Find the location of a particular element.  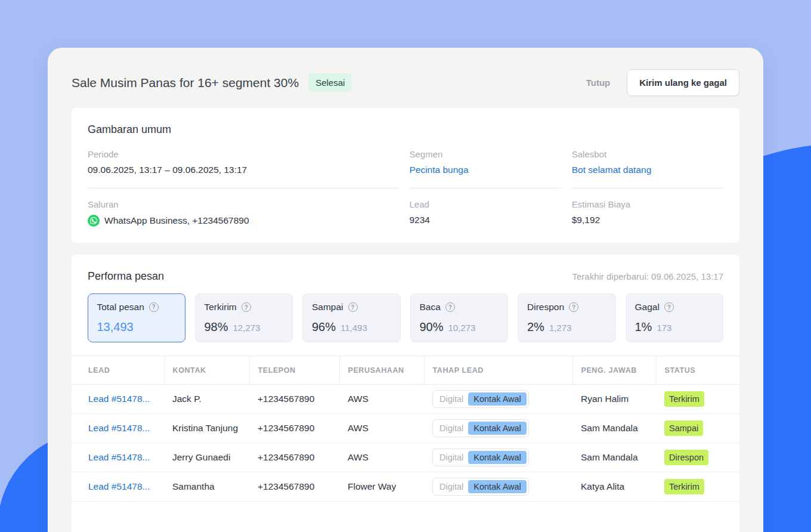

tile-label: Baca is located at coordinates (431, 307).